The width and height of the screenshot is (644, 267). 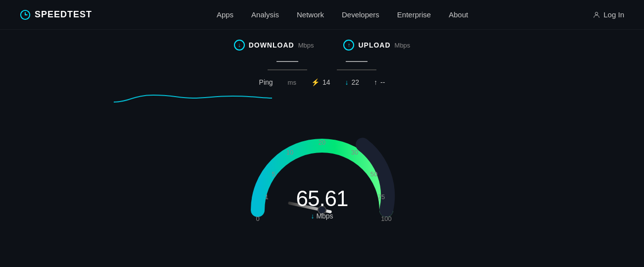 I want to click on gauge-label-30: 30, so click(x=355, y=153).